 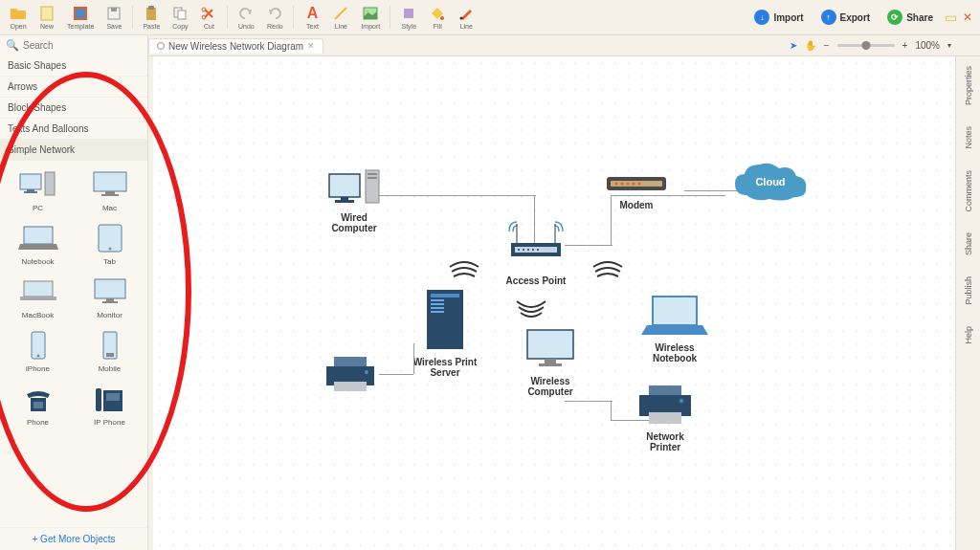 What do you see at coordinates (180, 17) in the screenshot?
I see `copy-button: Copy` at bounding box center [180, 17].